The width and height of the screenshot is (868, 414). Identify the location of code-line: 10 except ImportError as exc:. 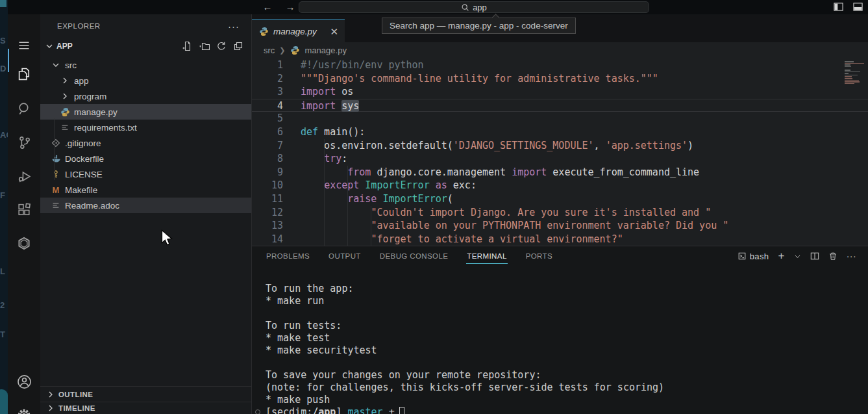
(560, 186).